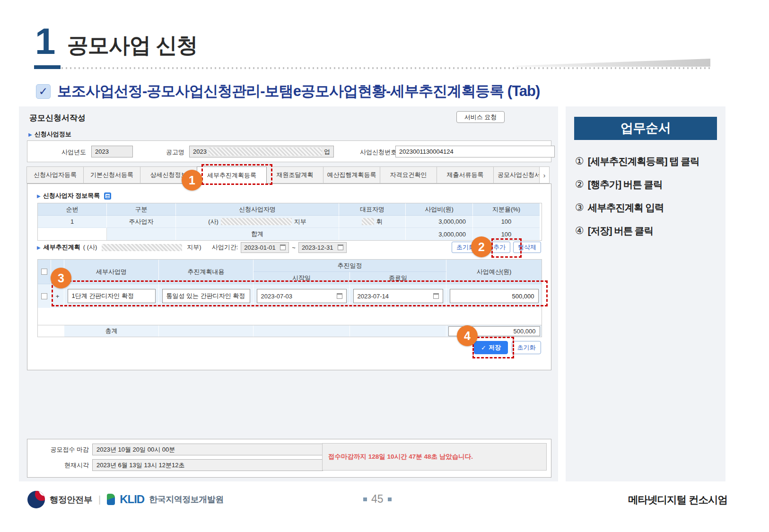 Image resolution: width=769 pixels, height=532 pixels. Describe the element at coordinates (527, 247) in the screenshot. I see `delete-row-button: 행삭제` at that location.